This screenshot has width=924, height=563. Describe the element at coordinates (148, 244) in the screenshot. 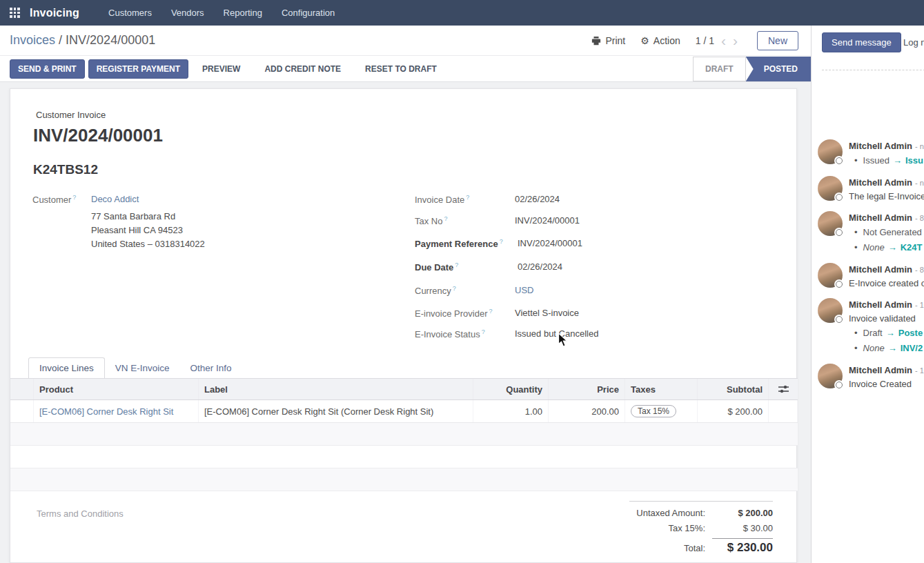

I see `address-line-3: United States – 0318314022` at that location.